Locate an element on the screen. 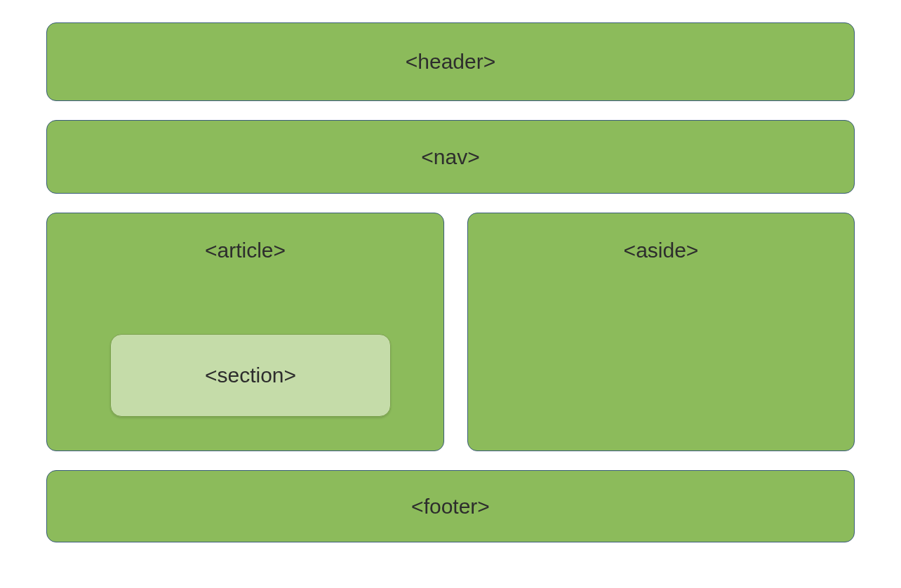  article-label: <article> is located at coordinates (246, 250).